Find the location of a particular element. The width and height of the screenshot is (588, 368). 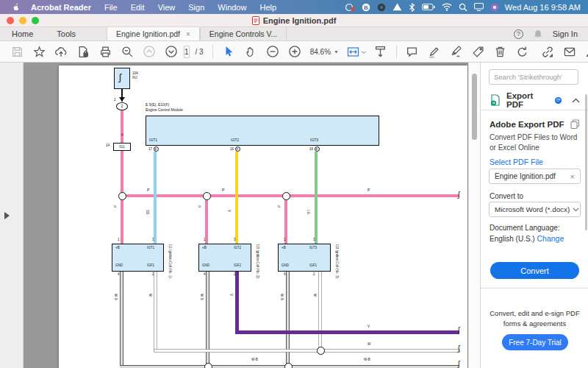

chevron-down-icon is located at coordinates (576, 210).